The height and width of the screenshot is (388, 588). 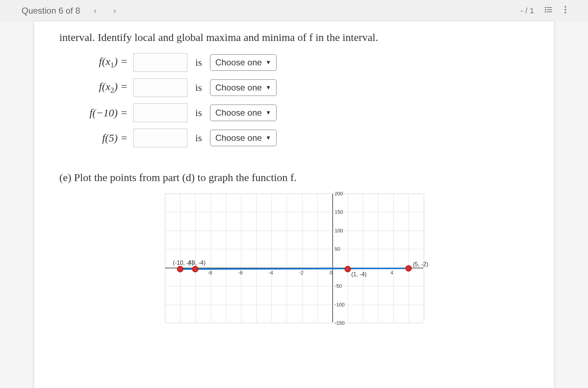 What do you see at coordinates (339, 305) in the screenshot?
I see `y-tick-label: -100` at bounding box center [339, 305].